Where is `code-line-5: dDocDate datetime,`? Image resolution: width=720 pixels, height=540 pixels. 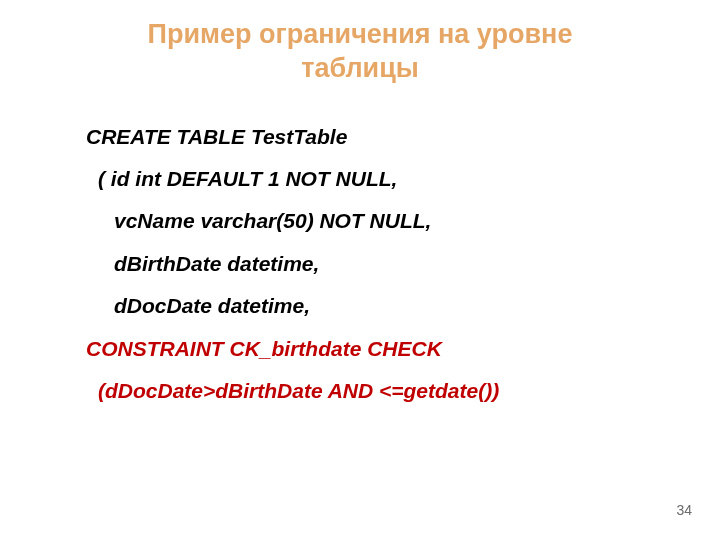
code-line-5: dDocDate datetime, is located at coordinates (383, 306).